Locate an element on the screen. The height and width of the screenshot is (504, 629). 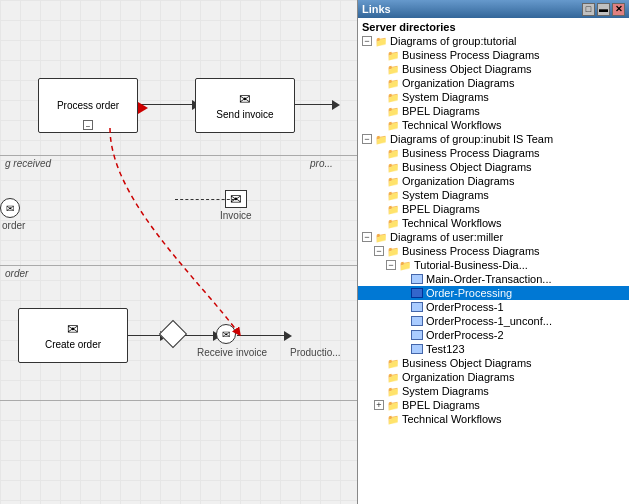
gateway-after-create is located at coordinates (173, 334).